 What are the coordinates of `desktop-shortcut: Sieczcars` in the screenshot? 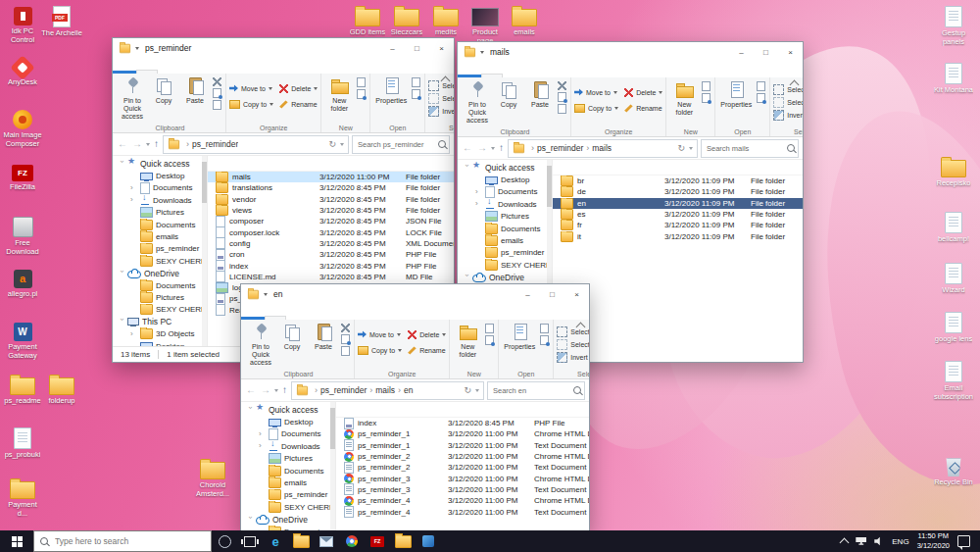 It's located at (407, 21).